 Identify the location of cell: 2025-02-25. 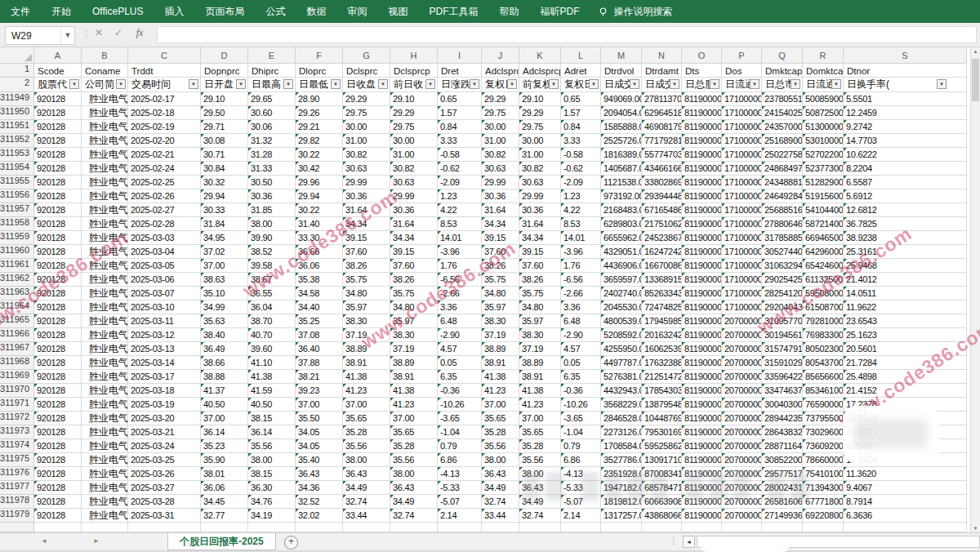
(165, 183).